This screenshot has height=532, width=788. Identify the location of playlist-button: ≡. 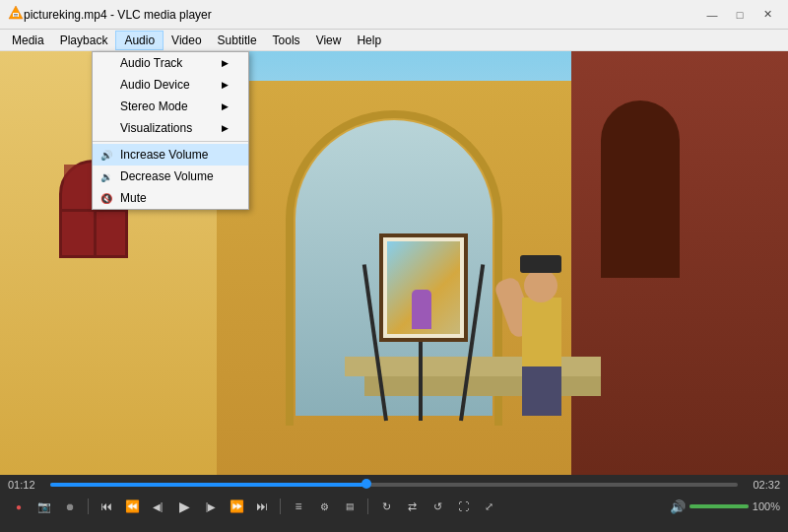
(298, 506).